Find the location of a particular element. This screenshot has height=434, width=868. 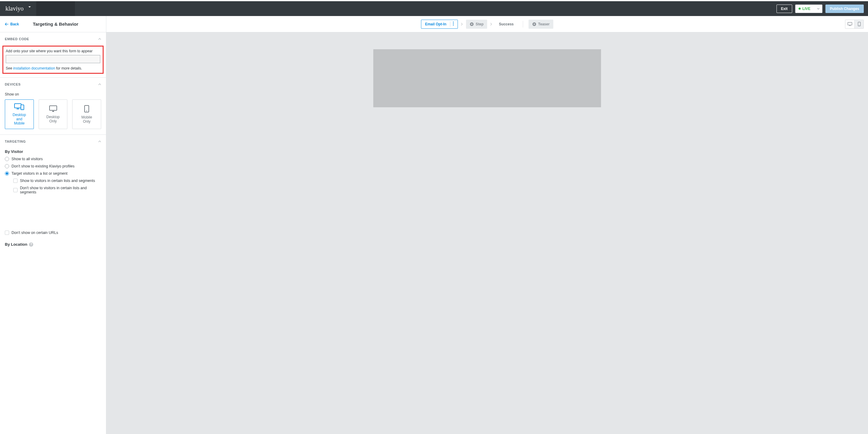

live-status-dropdown: LIVE is located at coordinates (809, 9).